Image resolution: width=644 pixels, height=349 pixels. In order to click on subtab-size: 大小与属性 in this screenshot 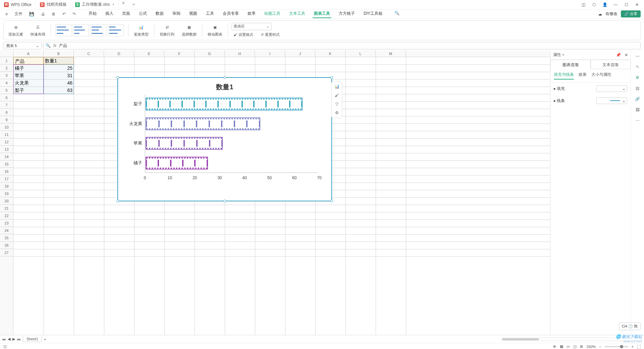, I will do `click(601, 76)`.